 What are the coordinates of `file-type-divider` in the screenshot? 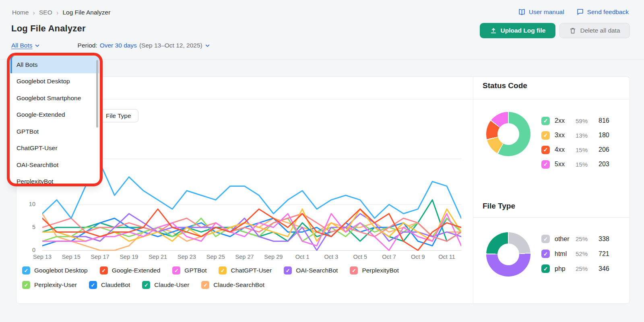 It's located at (551, 217).